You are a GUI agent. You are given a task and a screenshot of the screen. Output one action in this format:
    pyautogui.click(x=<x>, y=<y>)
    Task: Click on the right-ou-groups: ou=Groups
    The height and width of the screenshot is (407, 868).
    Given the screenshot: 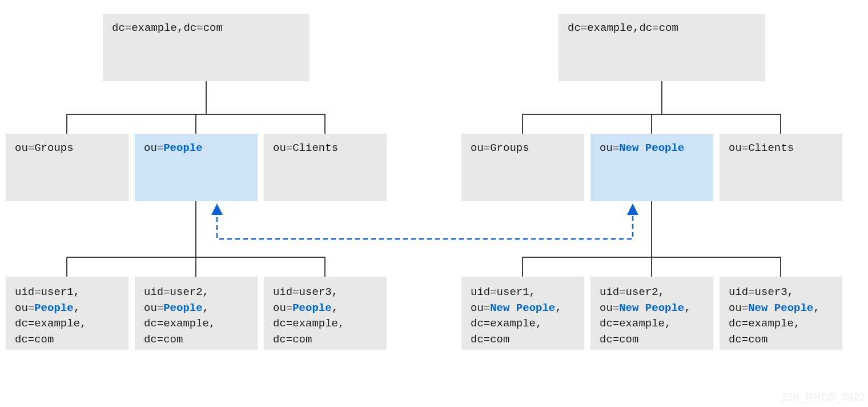 What is the action you would take?
    pyautogui.click(x=523, y=167)
    